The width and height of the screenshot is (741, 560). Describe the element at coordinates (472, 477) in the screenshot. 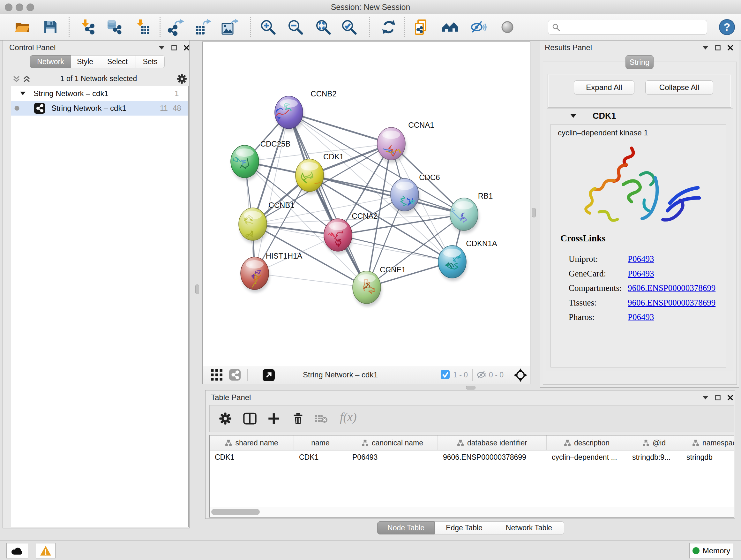

I see `node-table: shared namenamecanonical namedatabase id…` at that location.